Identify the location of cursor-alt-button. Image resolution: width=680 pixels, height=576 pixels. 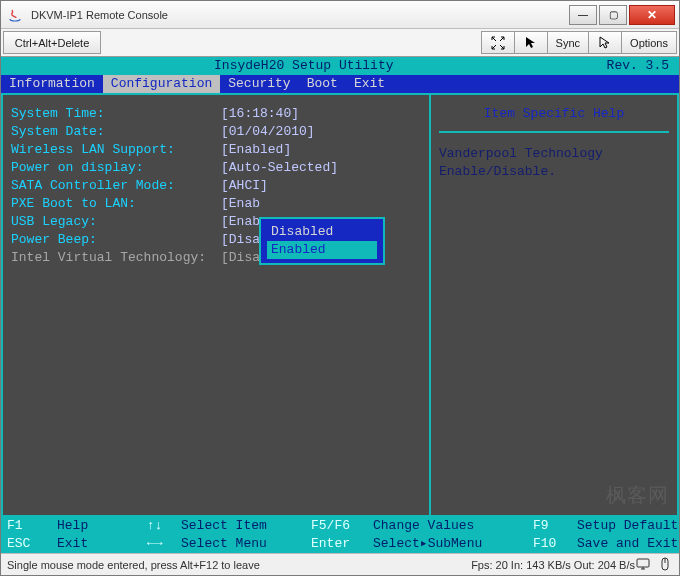
(606, 42).